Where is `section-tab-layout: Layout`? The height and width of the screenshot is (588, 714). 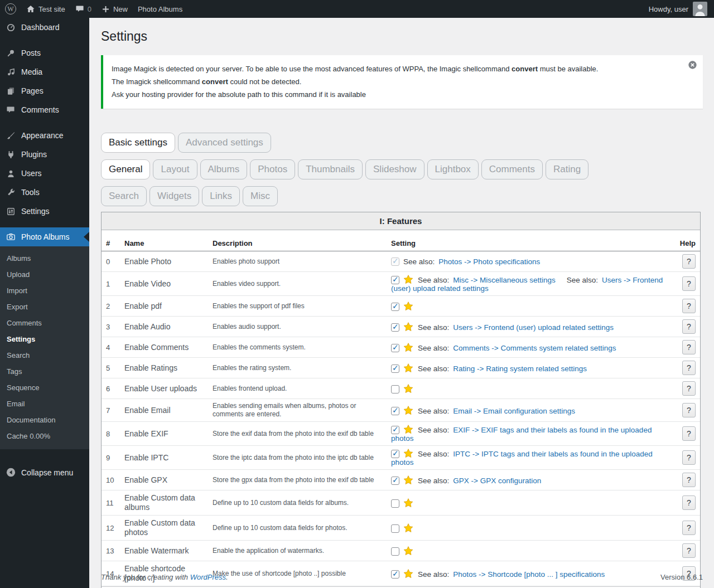 section-tab-layout: Layout is located at coordinates (175, 169).